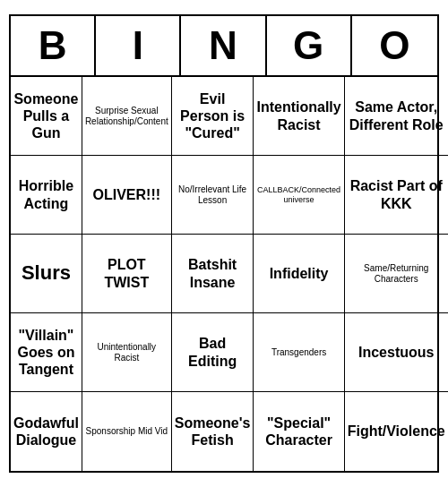 This screenshot has height=487, width=448. Describe the element at coordinates (47, 116) in the screenshot. I see `cell-text-0: Someone Pulls a Gun` at that location.